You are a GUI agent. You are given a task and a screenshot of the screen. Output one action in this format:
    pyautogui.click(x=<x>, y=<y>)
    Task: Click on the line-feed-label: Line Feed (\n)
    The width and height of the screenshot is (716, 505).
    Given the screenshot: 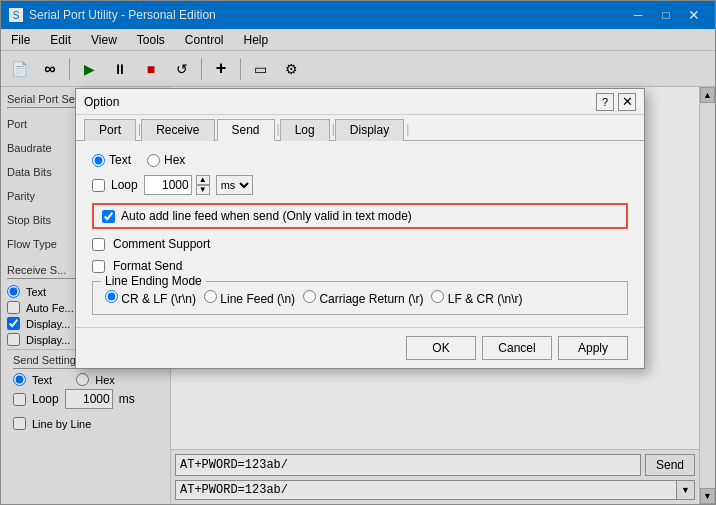 What is the action you would take?
    pyautogui.click(x=250, y=298)
    